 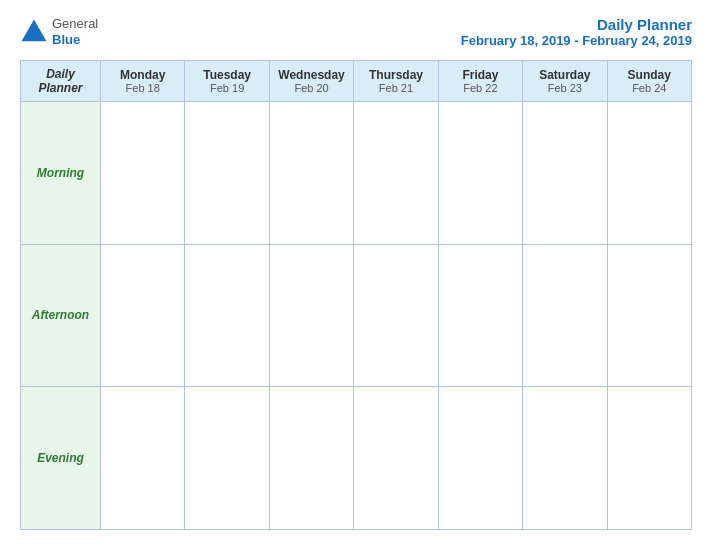 I want to click on cell-afternoon-monday, so click(x=143, y=316).